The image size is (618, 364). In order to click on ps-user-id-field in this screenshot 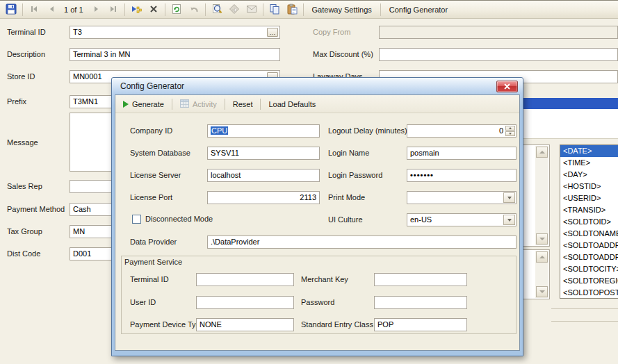, I will do `click(245, 303)`.